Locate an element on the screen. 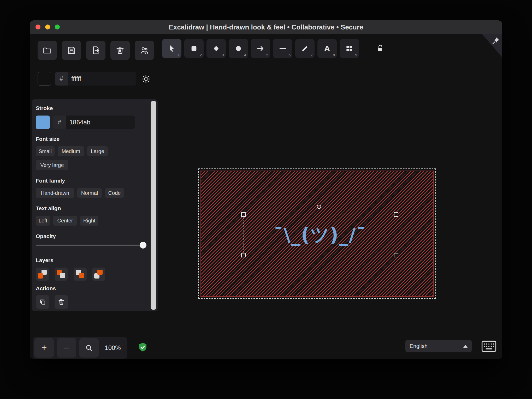 The width and height of the screenshot is (532, 399). minus-icon: − is located at coordinates (66, 348).